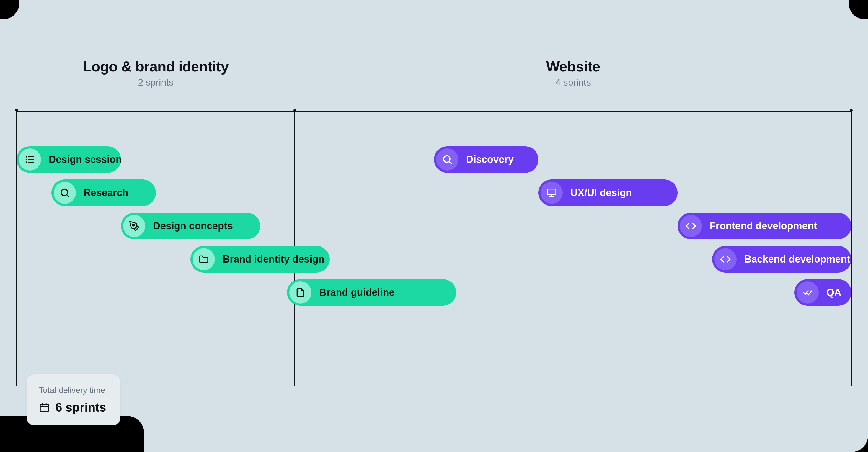 Image resolution: width=868 pixels, height=452 pixels. Describe the element at coordinates (573, 82) in the screenshot. I see `section-sprints: 4 sprints` at that location.